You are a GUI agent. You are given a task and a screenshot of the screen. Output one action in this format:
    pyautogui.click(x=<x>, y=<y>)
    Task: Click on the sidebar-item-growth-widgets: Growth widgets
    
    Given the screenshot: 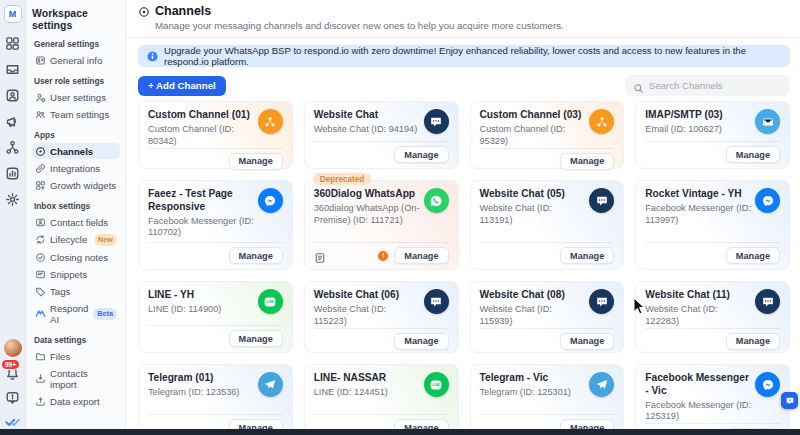 What is the action you would take?
    pyautogui.click(x=76, y=185)
    